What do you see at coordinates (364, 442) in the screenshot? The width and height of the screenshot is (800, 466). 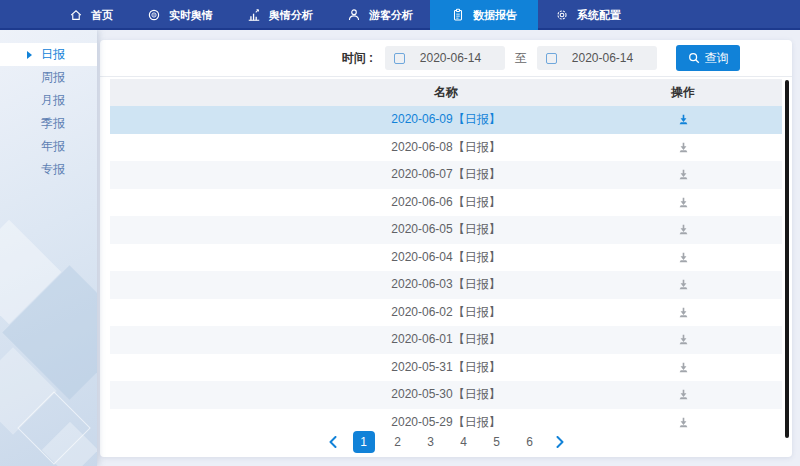 I see `page-button-1: 1` at bounding box center [364, 442].